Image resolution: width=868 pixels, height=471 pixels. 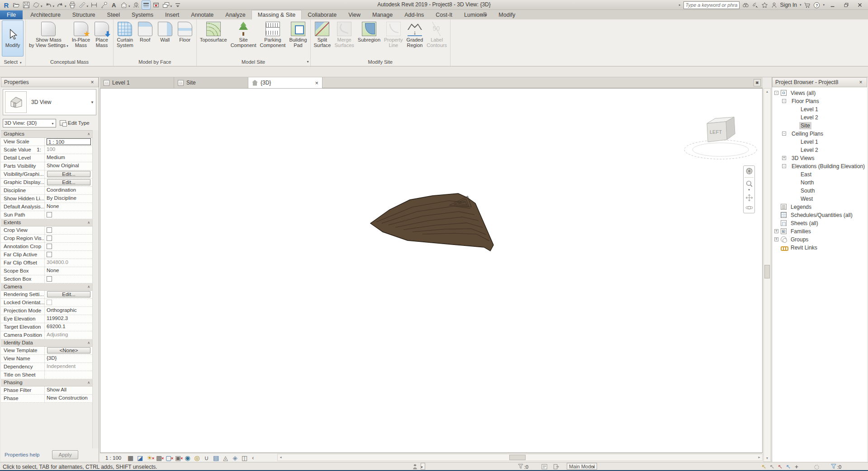 What do you see at coordinates (749, 198) in the screenshot?
I see `pan-icon` at bounding box center [749, 198].